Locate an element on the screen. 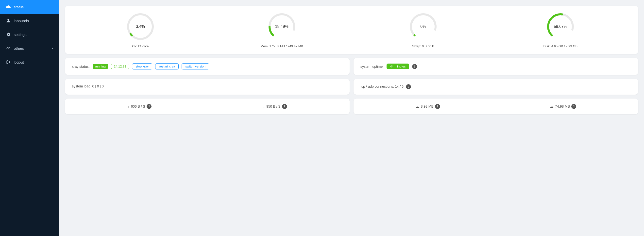 This screenshot has width=644, height=236. gear-icon is located at coordinates (8, 34).